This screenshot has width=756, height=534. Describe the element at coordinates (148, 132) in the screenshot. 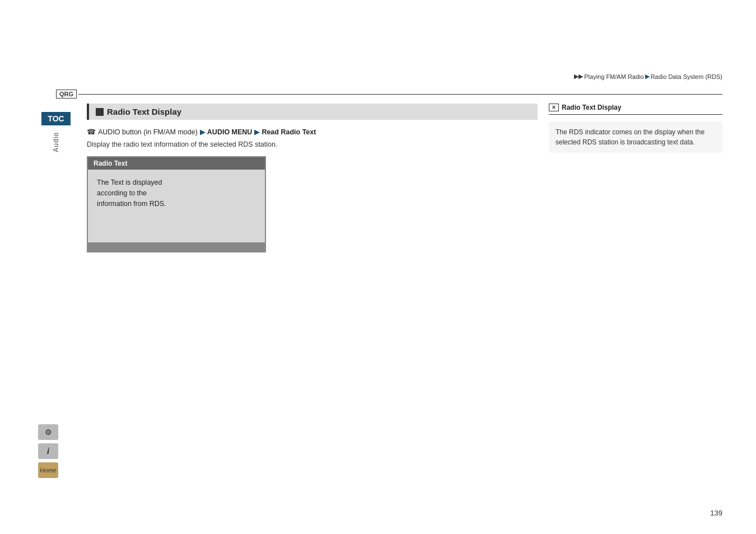

I see `instruction-prefix: AUDIO button (in FM/AM mode)` at that location.